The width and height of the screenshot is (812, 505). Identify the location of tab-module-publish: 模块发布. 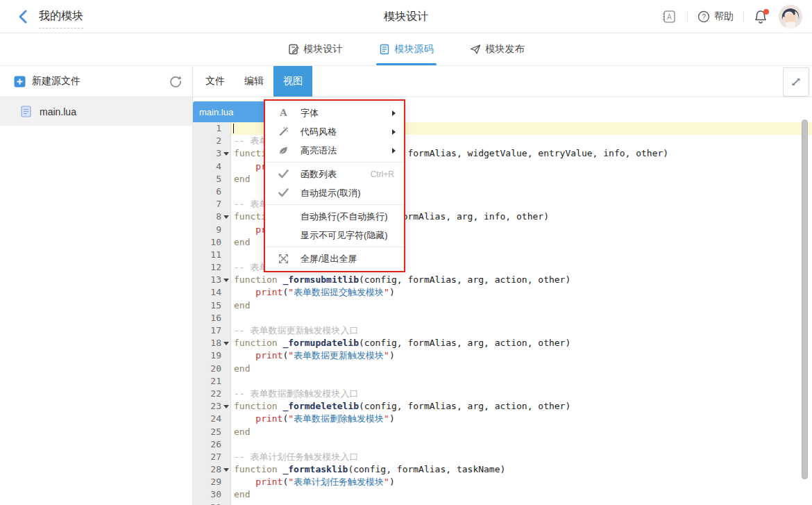
(497, 49).